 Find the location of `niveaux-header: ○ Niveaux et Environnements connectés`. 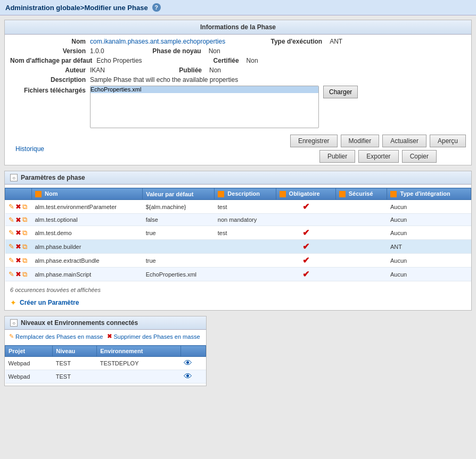

niveaux-header: ○ Niveaux et Environnements connectés is located at coordinates (105, 323).